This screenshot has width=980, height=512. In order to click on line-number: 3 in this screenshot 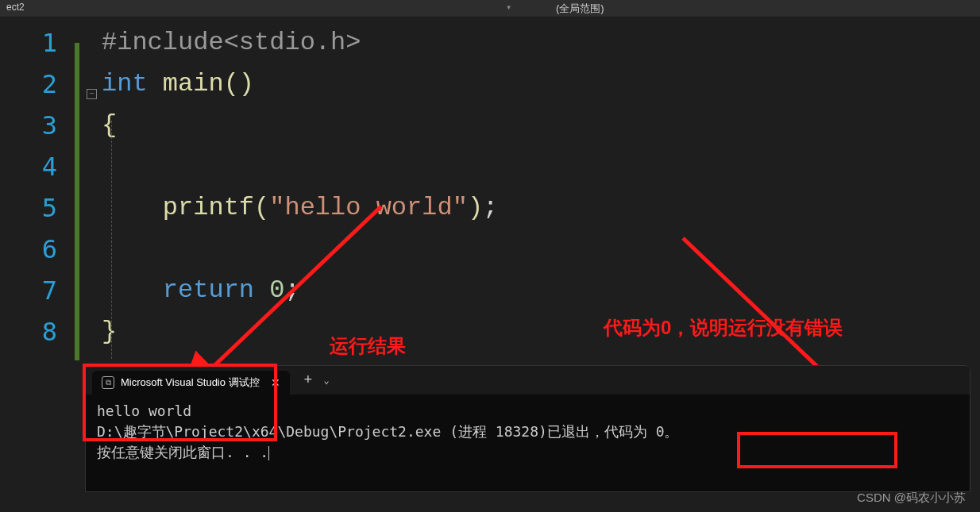, I will do `click(29, 125)`.